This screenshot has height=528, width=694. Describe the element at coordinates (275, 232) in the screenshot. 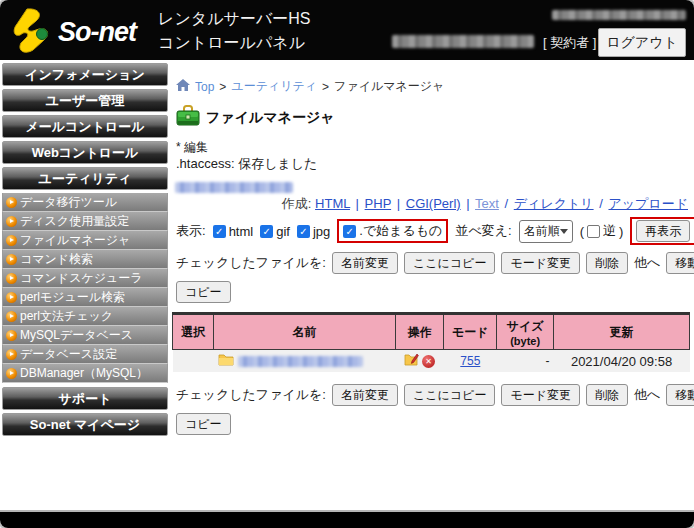

I see `checkbox-gif: ✓ gif` at that location.